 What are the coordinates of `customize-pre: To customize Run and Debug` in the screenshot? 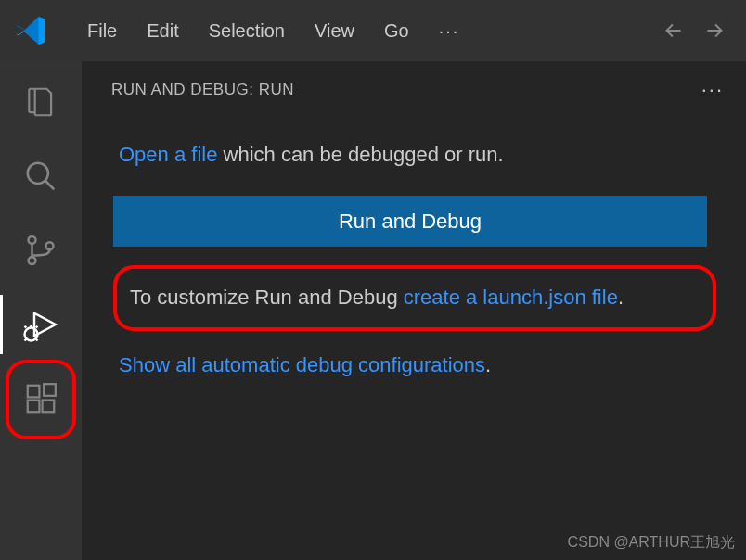 It's located at (267, 297).